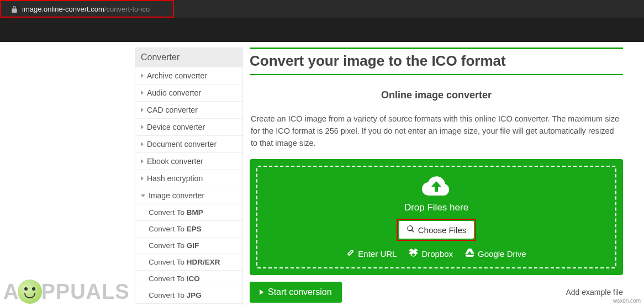 This screenshot has width=644, height=306. What do you see at coordinates (436, 208) in the screenshot?
I see `drop-files-label: Drop Files here` at bounding box center [436, 208].